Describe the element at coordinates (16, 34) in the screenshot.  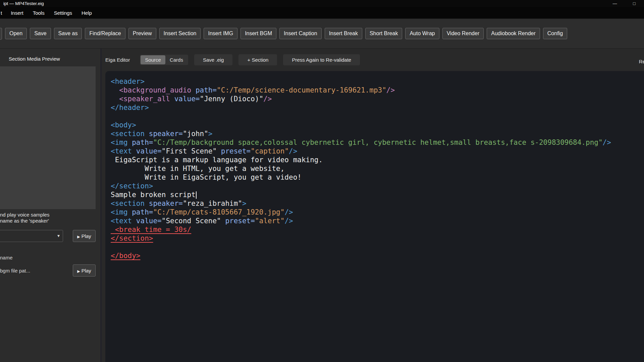
I see `toolbar-button-open: Open` at that location.